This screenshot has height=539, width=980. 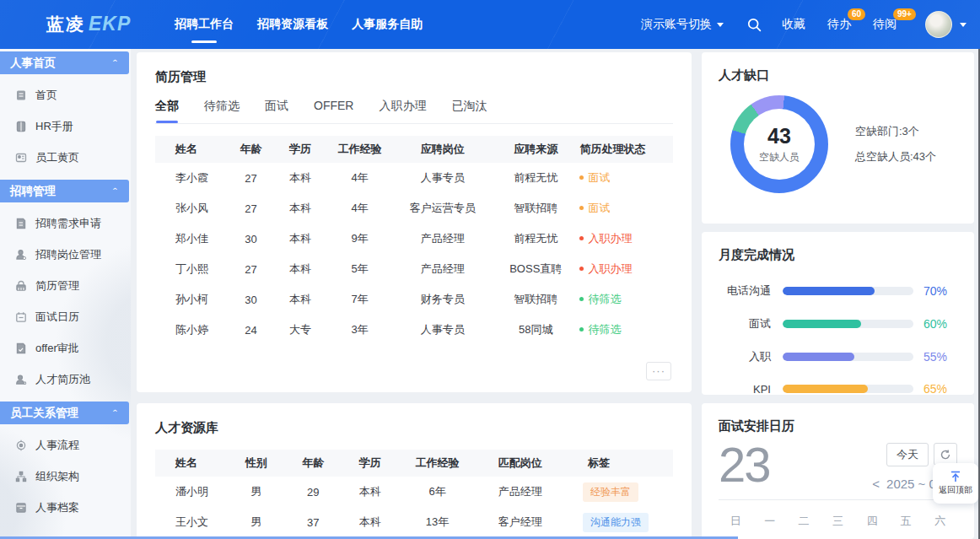 What do you see at coordinates (414, 330) in the screenshot?
I see `table-row: 陈小婷24大专3年人事专员58同城 待筛选` at bounding box center [414, 330].